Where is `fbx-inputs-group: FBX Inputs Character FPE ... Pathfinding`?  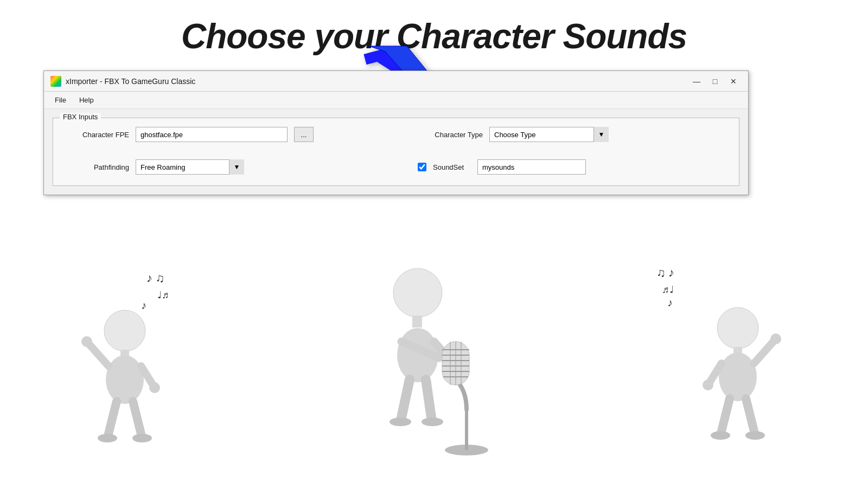
fbx-inputs-group: FBX Inputs Character FPE ... Pathfinding is located at coordinates (396, 152).